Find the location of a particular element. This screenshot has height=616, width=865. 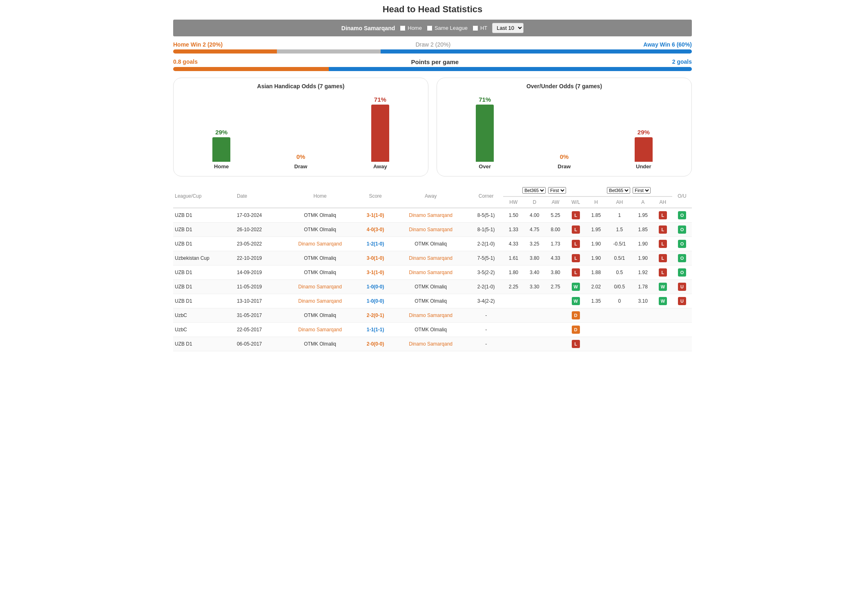

cell-ah: 1.5 is located at coordinates (619, 230).